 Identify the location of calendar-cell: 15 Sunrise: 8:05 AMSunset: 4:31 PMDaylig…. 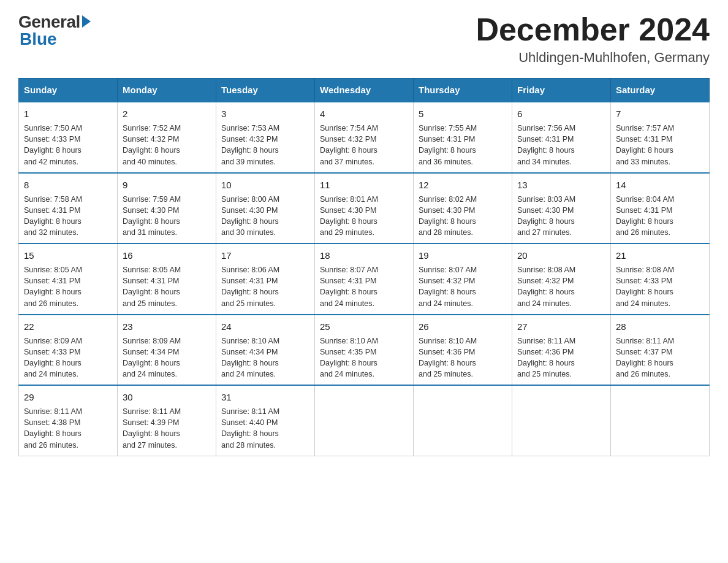
(69, 279).